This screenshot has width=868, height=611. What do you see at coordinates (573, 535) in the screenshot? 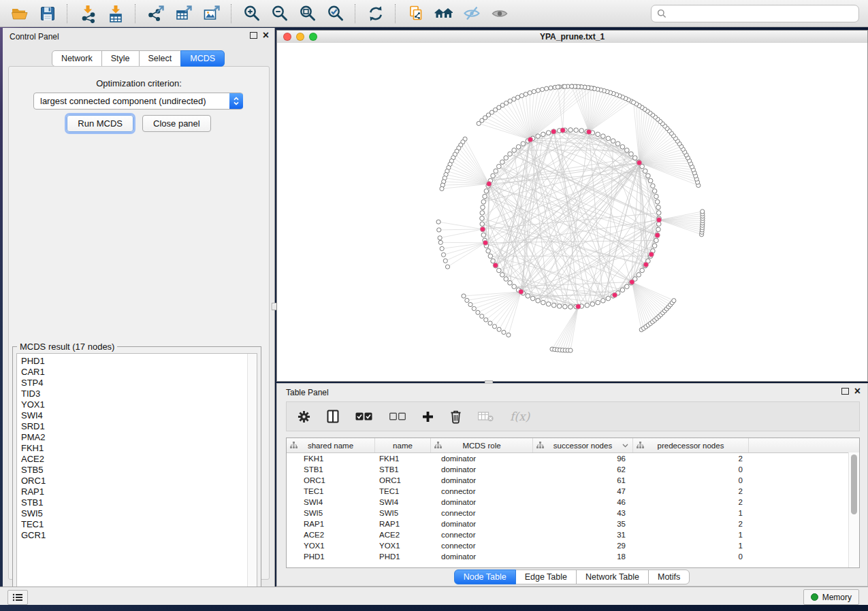
I see `table-row: ACE2ACE2connector311` at bounding box center [573, 535].